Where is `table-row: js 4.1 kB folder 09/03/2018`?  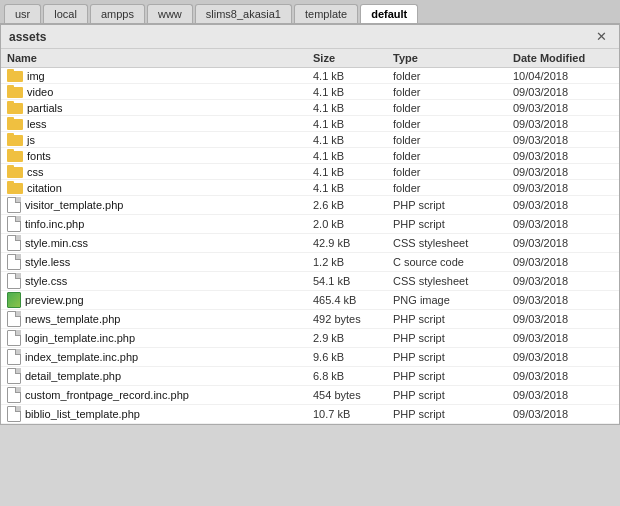
table-row: js 4.1 kB folder 09/03/2018 is located at coordinates (310, 140).